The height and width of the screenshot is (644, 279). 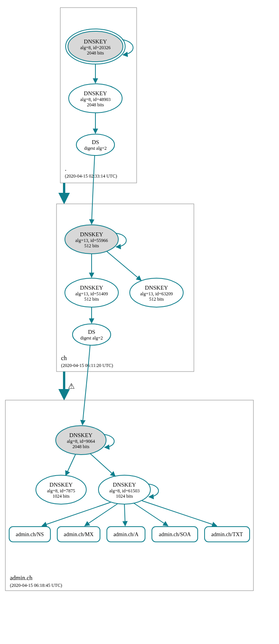 What do you see at coordinates (95, 46) in the screenshot?
I see `node-root-ksk: DNSKEY alg=8, id=20326 2048 bits` at bounding box center [95, 46].